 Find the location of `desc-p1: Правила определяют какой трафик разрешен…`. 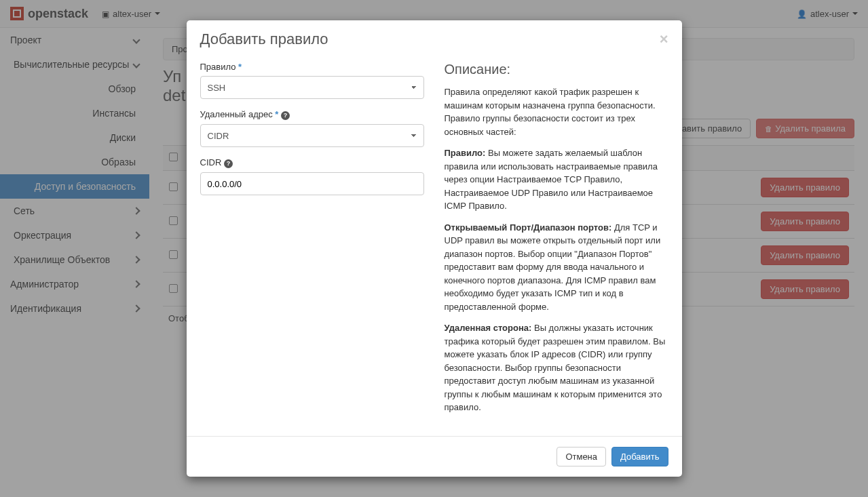

desc-p1: Правила определяют какой трафик разрешен… is located at coordinates (556, 112).